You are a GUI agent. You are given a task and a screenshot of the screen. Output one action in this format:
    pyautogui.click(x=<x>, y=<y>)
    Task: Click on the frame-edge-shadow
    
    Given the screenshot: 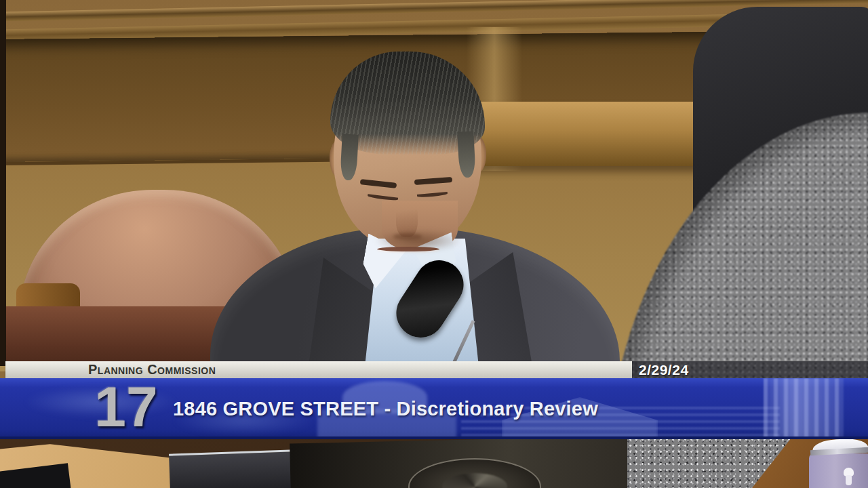 What is the action you would take?
    pyautogui.click(x=3, y=183)
    